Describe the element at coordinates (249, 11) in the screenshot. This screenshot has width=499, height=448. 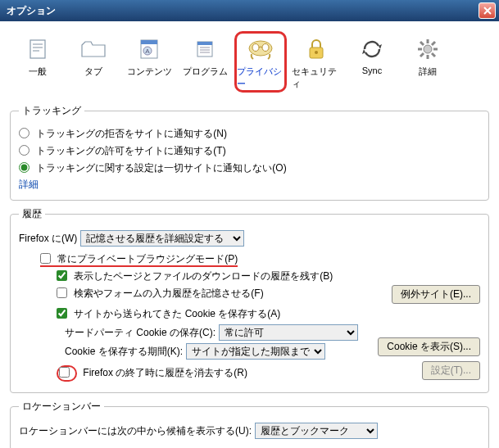
I see `titlebar: オプション` at that location.